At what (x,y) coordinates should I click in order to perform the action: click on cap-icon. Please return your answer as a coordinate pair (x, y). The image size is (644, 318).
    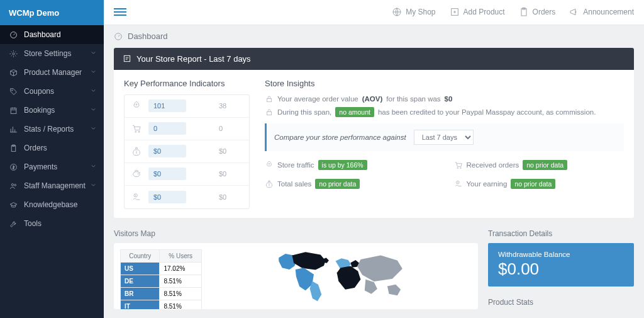
    Looking at the image, I should click on (14, 205).